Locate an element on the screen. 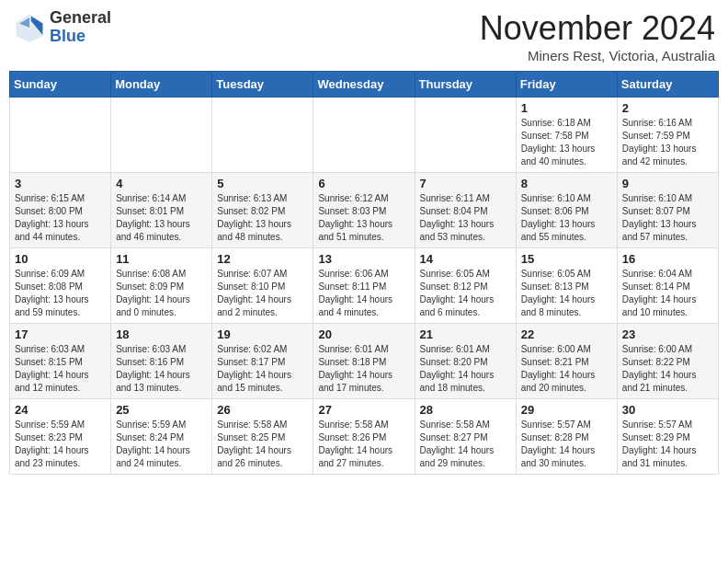 The image size is (728, 563). day-number: 11 is located at coordinates (162, 259).